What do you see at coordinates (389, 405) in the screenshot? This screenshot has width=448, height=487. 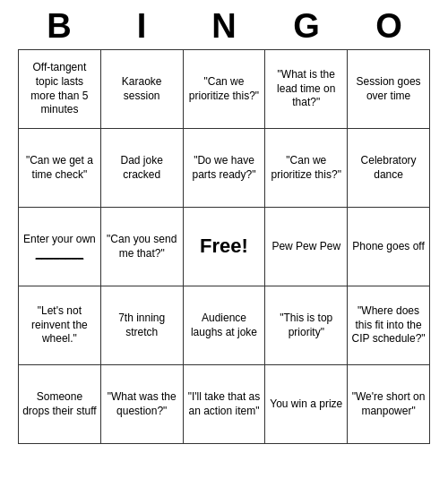 I see `cell-4-4: "We're short on manpower"` at bounding box center [389, 405].